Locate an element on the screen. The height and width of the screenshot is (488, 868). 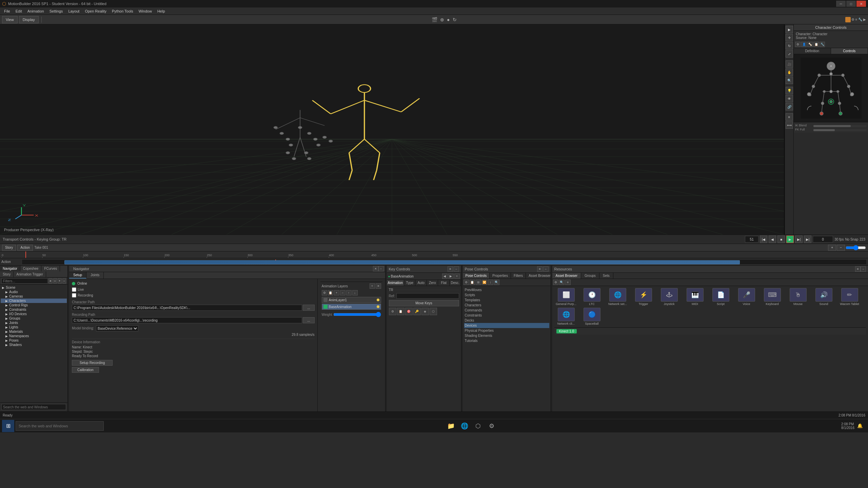
start-button: ⊞ is located at coordinates (8, 426).